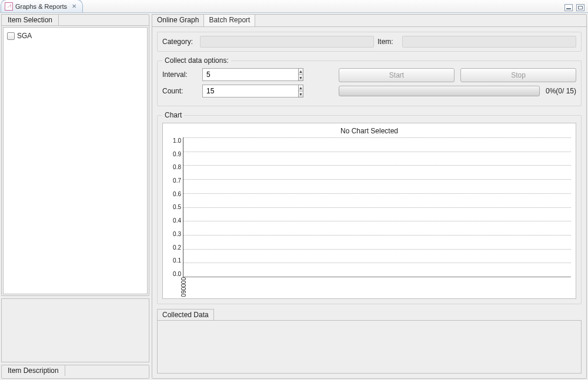 The height and width of the screenshot is (380, 588). What do you see at coordinates (519, 75) in the screenshot?
I see `stop-button: Stop` at bounding box center [519, 75].